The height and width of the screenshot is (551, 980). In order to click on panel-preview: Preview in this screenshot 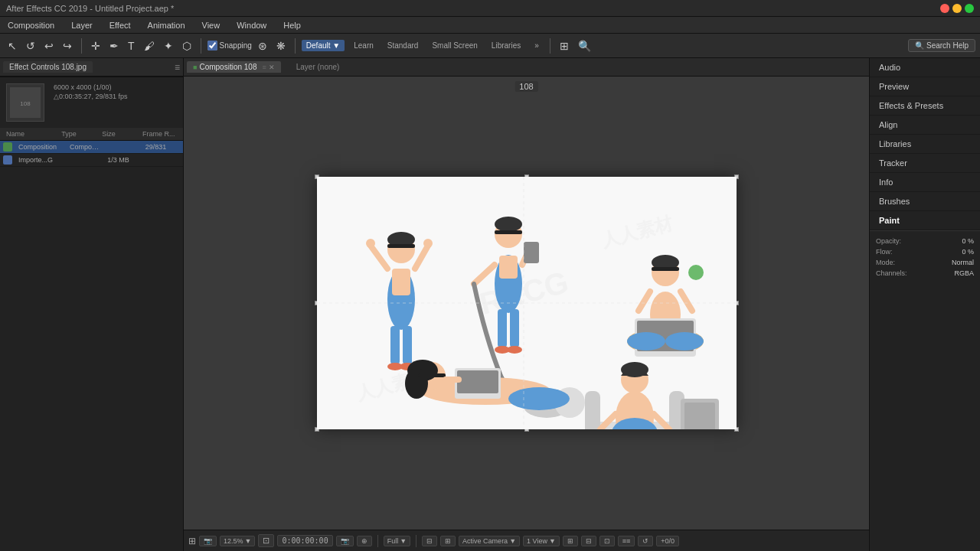, I will do `click(925, 87)`.